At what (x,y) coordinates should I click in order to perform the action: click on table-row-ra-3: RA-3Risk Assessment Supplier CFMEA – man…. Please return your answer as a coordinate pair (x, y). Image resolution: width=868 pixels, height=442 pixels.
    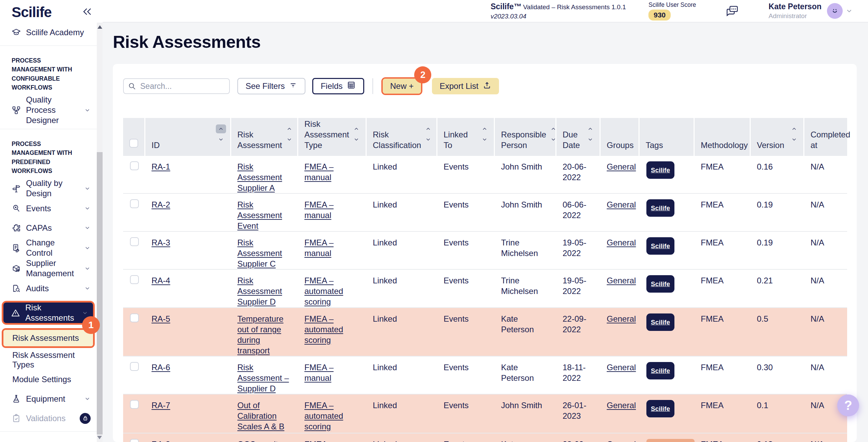
    Looking at the image, I should click on (485, 251).